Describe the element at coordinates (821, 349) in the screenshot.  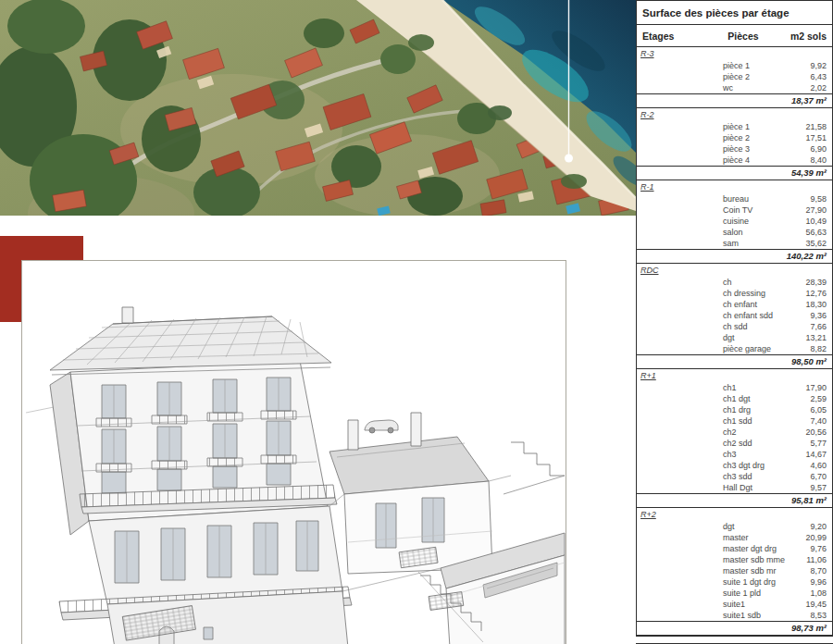
I see `room-area: 8,82` at that location.